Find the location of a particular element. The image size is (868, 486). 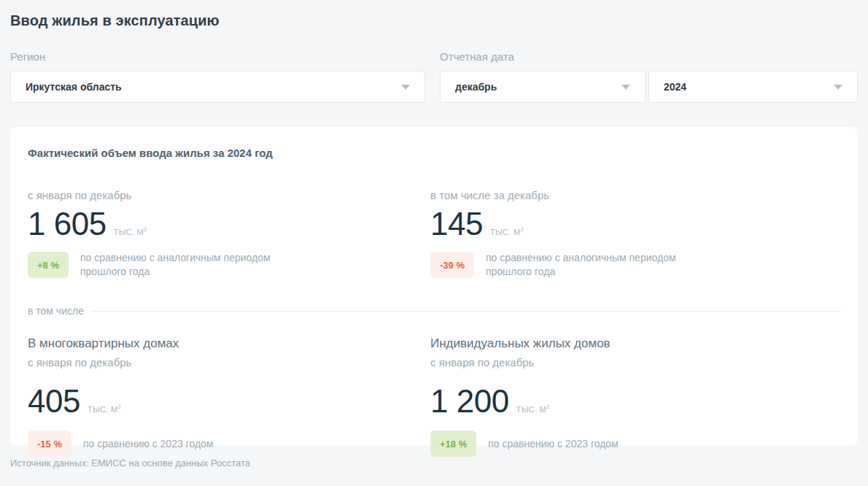

breakdown-title: В многоквартирных домах is located at coordinates (229, 344).